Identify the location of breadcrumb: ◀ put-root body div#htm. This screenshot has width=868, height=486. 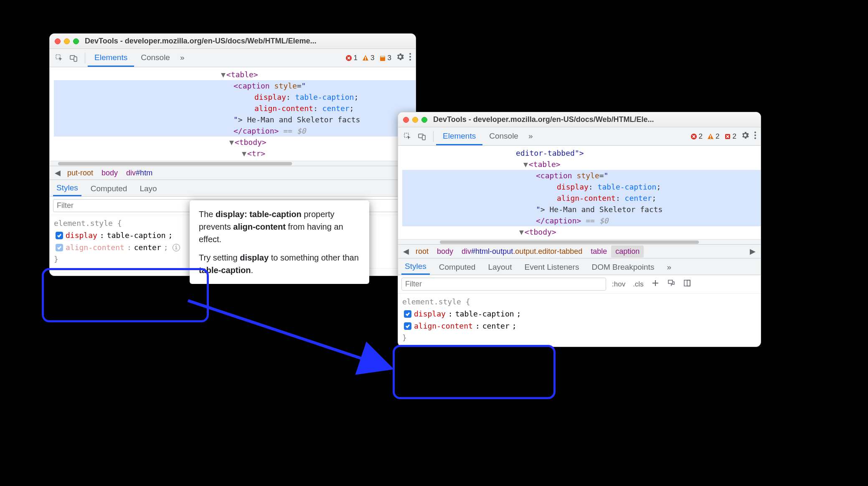
(233, 173).